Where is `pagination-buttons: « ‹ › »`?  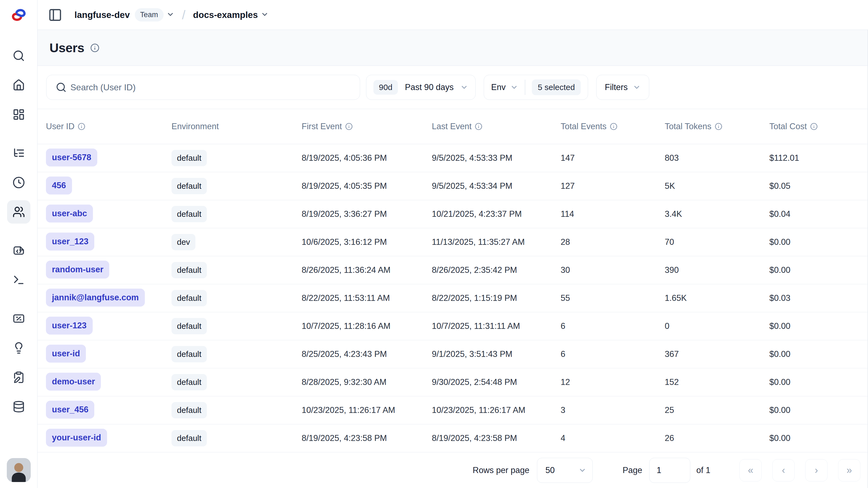 pagination-buttons: « ‹ › » is located at coordinates (800, 470).